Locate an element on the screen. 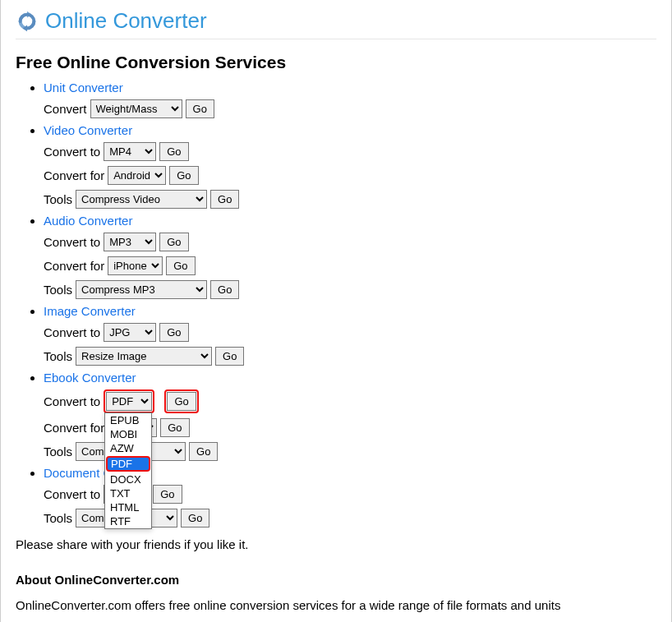 This screenshot has height=622, width=672. document-converter-link: Document C is located at coordinates (77, 473).